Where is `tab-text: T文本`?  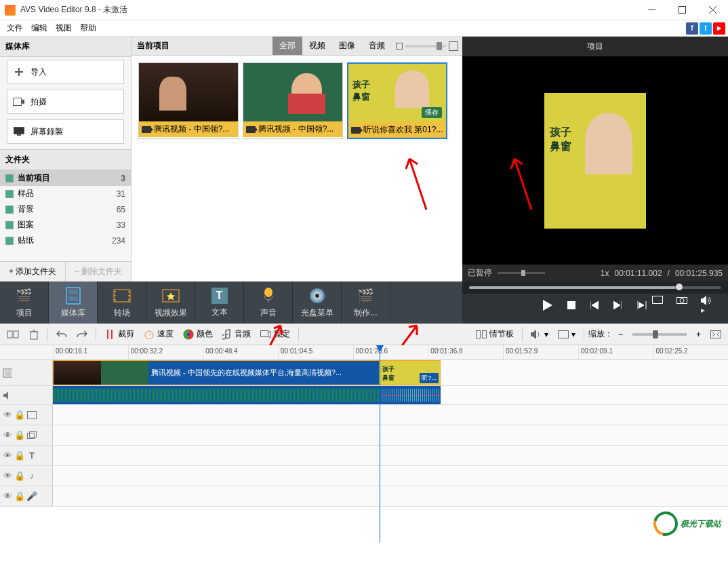 tab-text: T文本 is located at coordinates (220, 303).